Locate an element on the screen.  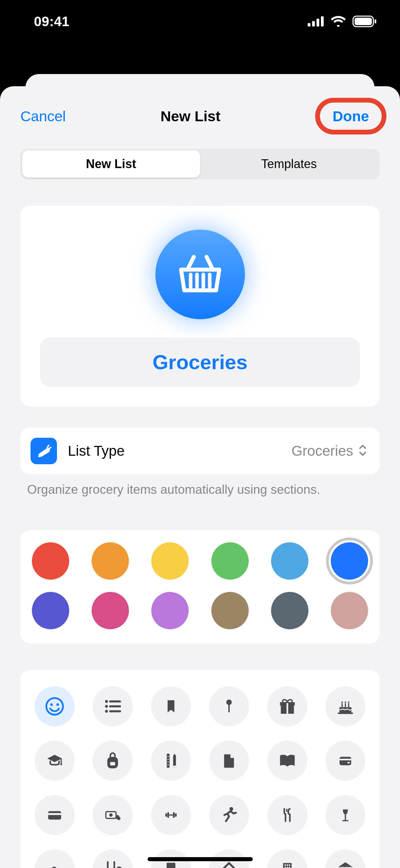
wallet-icon is located at coordinates (345, 761).